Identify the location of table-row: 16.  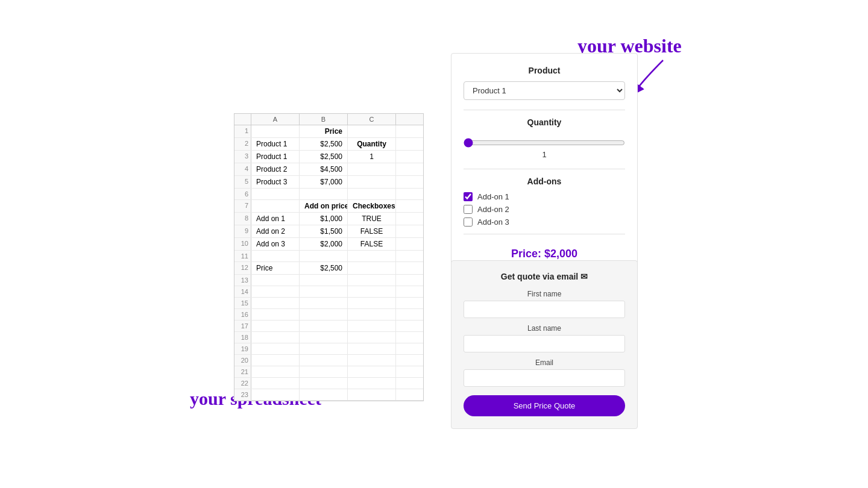
(329, 314).